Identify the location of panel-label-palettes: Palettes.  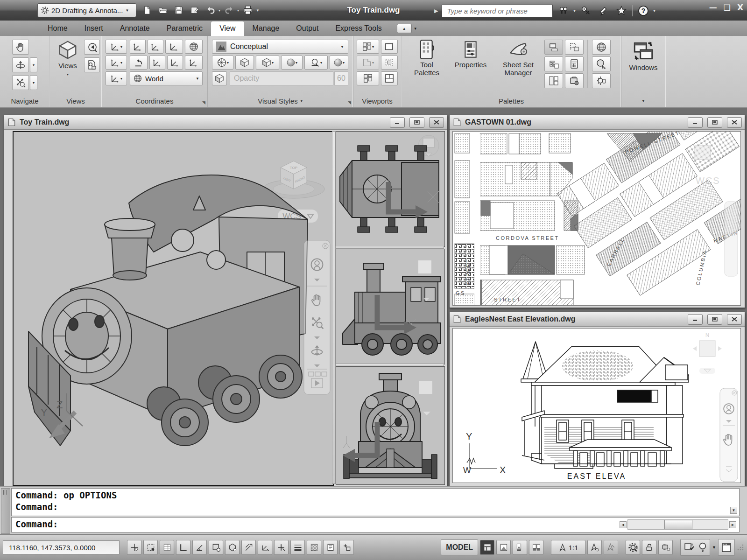
(511, 101).